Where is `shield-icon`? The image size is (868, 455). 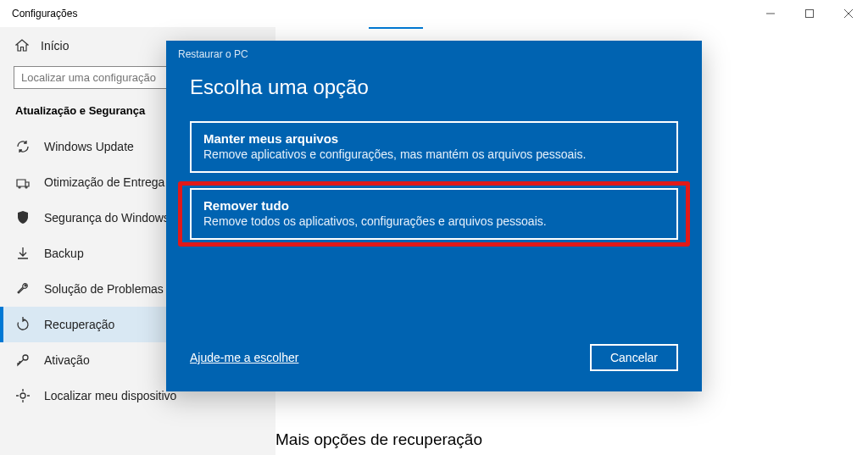 shield-icon is located at coordinates (23, 218).